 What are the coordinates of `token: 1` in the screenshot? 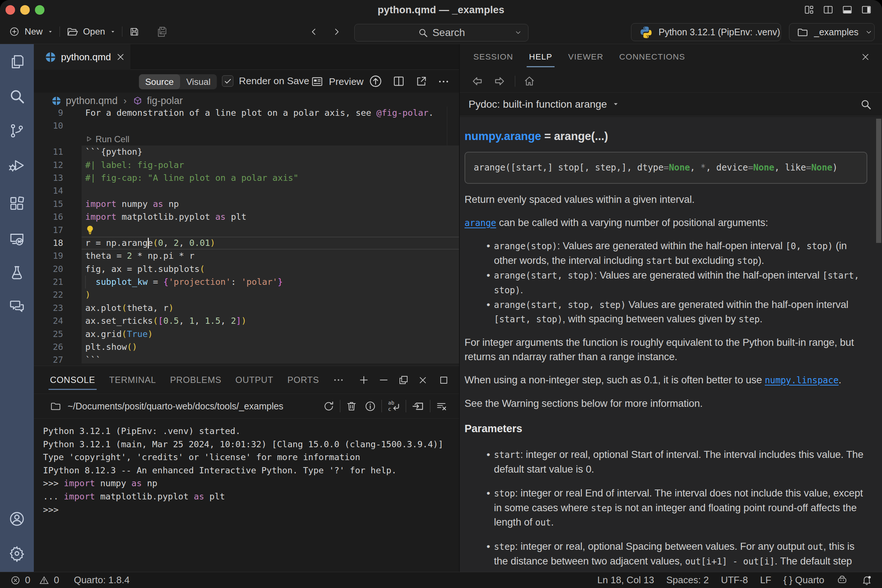 It's located at (192, 321).